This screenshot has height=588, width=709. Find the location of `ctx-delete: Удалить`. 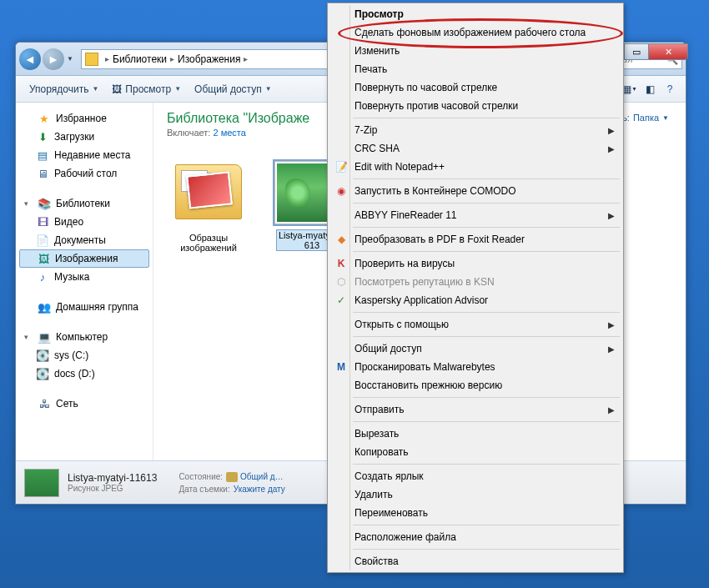

ctx-delete: Удалить is located at coordinates (475, 495).